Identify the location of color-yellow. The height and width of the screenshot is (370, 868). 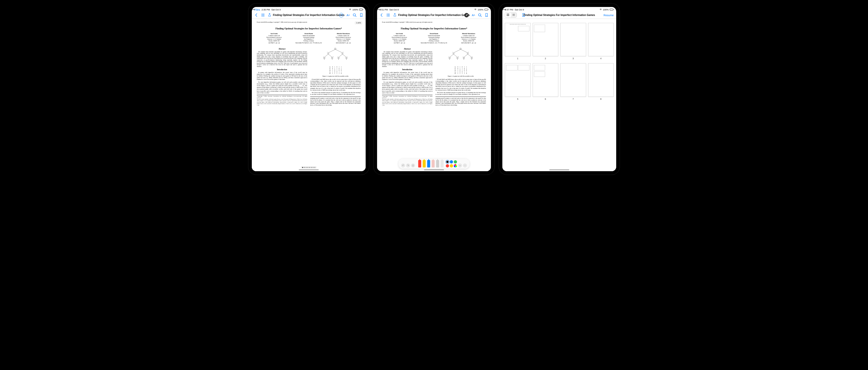
(452, 166).